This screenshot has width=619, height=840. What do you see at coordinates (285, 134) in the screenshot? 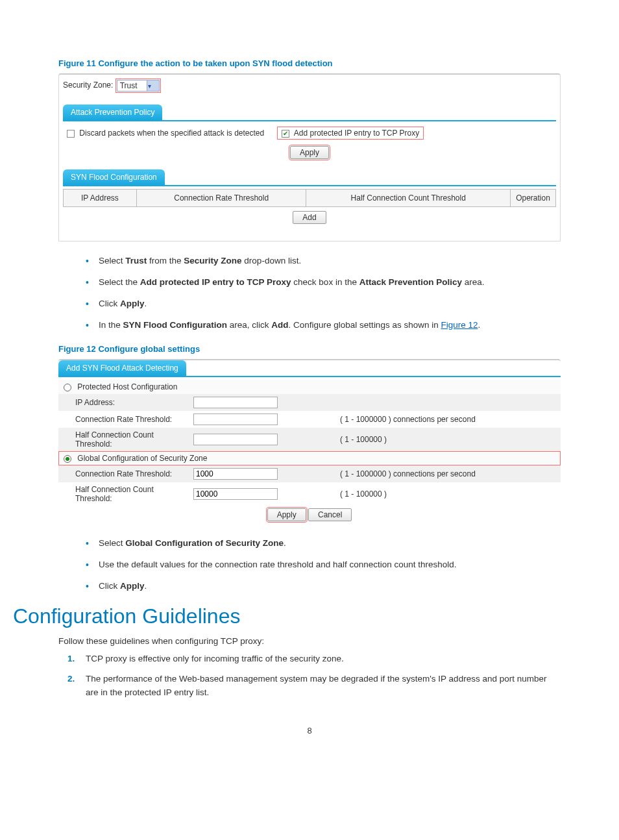
I see `checkbox-checked-icon: ✔` at bounding box center [285, 134].